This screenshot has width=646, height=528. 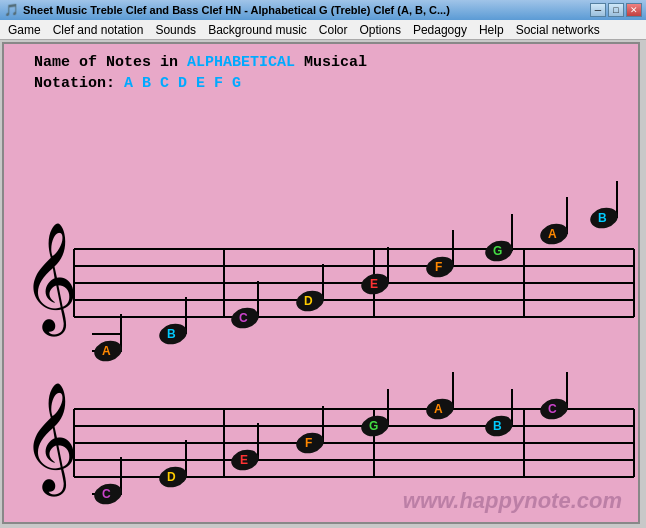 What do you see at coordinates (512, 501) in the screenshot?
I see `watermark: www.happynote.com` at bounding box center [512, 501].